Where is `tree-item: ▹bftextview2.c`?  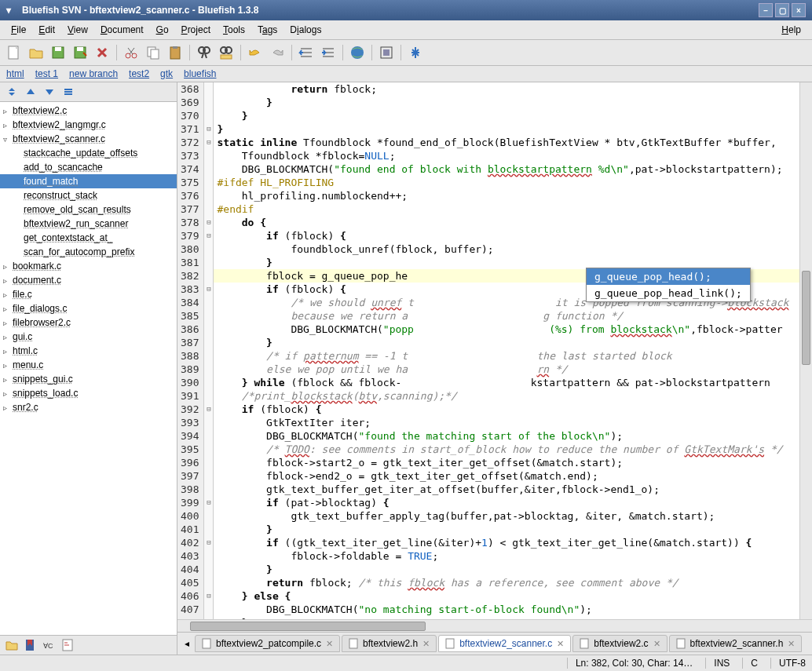
tree-item: ▹bftextview2.c is located at coordinates (88, 111).